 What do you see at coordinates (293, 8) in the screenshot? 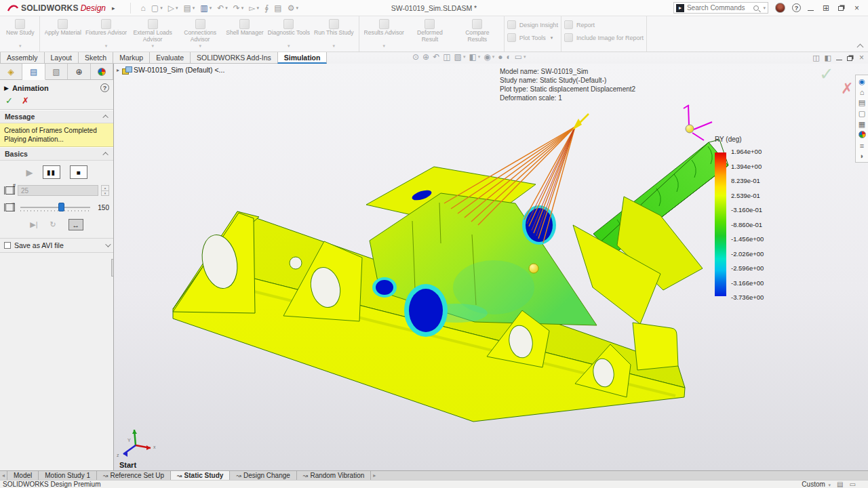
I see `quick-access-button: ⚙ ▾` at bounding box center [293, 8].